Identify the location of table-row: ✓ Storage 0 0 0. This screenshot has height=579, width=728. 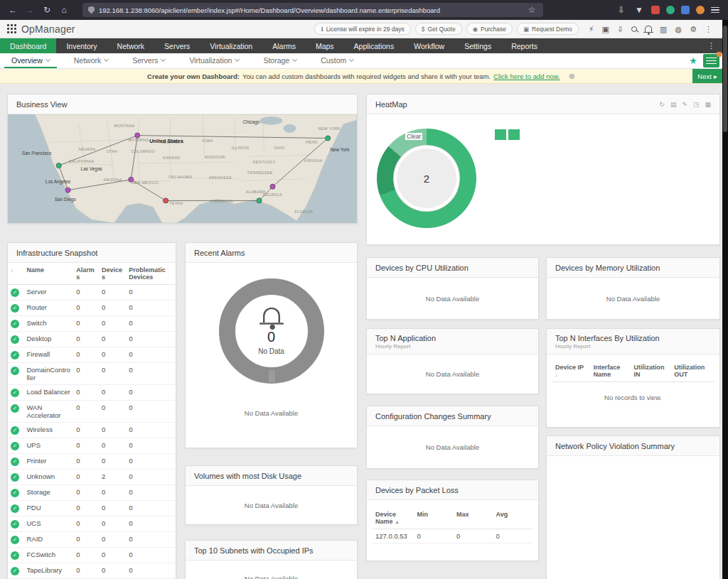
(92, 493).